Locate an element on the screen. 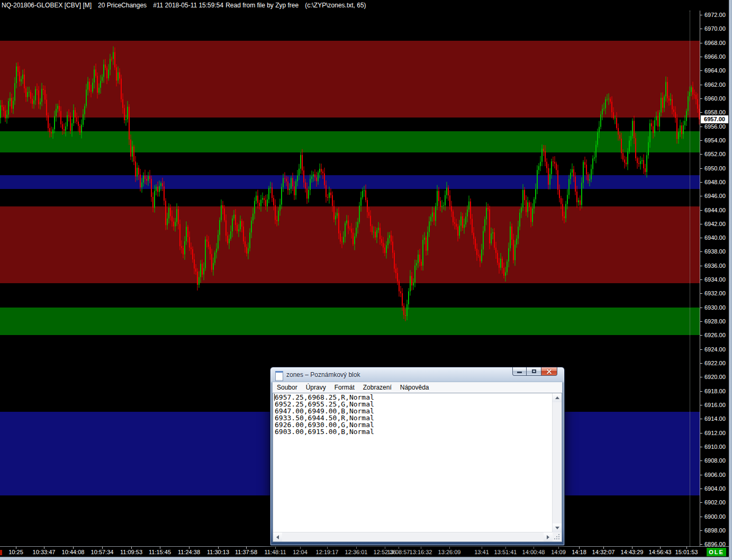 This screenshot has height=560, width=732. zone-file-line: 6903.00,6915.00,B,Normal is located at coordinates (414, 432).